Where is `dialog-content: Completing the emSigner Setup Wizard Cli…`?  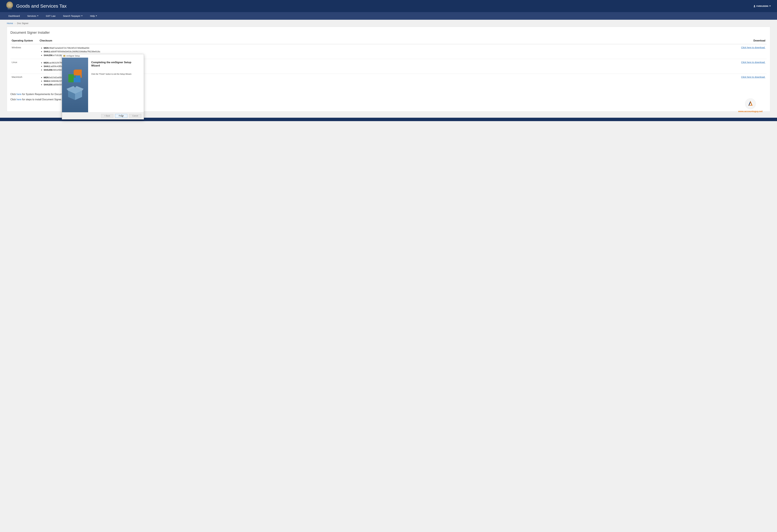 dialog-content: Completing the emSigner Setup Wizard Cli… is located at coordinates (116, 85).